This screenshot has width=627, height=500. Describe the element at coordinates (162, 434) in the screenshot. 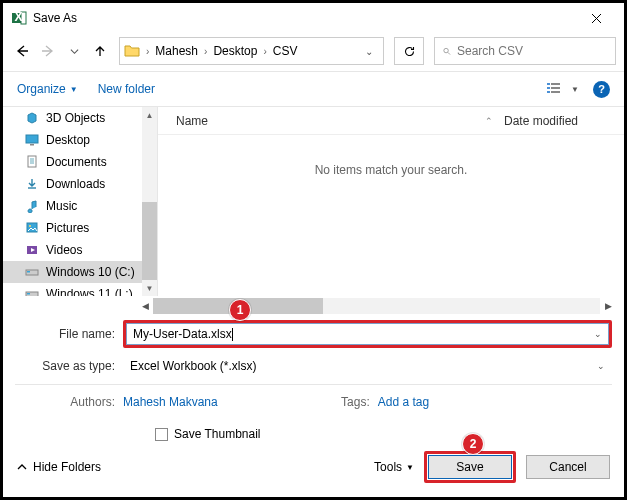

I see `checkbox-icon` at that location.